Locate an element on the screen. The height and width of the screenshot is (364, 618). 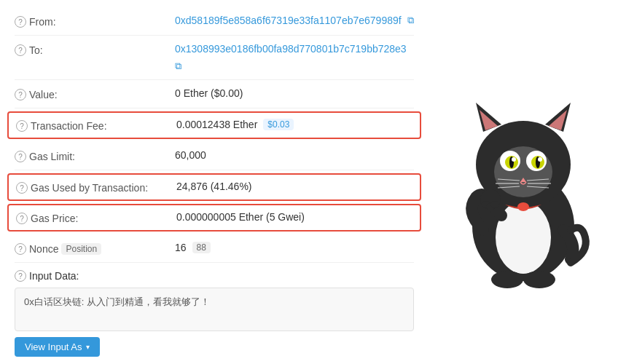
from-help-icon: ? is located at coordinates (20, 22).